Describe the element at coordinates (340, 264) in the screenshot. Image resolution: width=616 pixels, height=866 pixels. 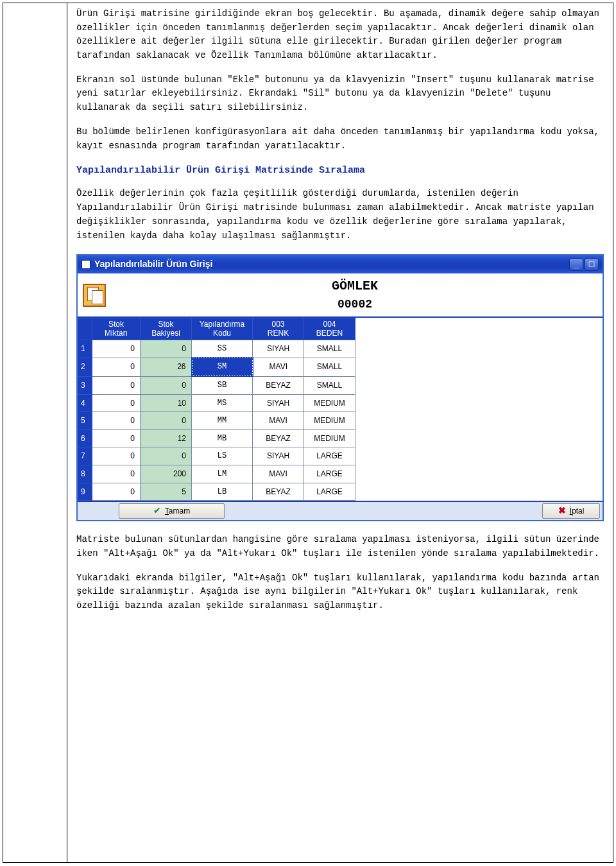
I see `titlebar: Yapılandırılabilir Ürün Girişi _ □` at that location.